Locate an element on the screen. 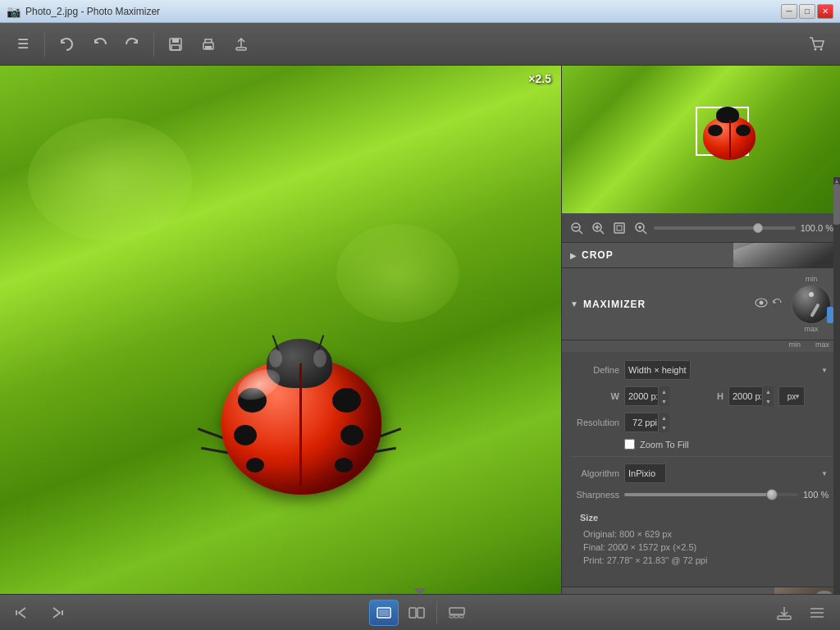  thumbnail-area is located at coordinates (701, 139).